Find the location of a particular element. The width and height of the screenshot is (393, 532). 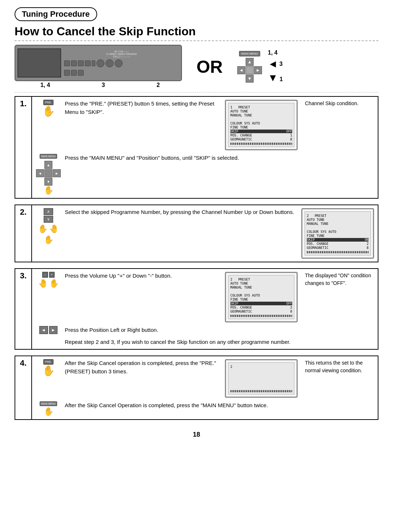

step-3-row-2: ◄ ► Press the Position Left or Right but… is located at coordinates (205, 330).